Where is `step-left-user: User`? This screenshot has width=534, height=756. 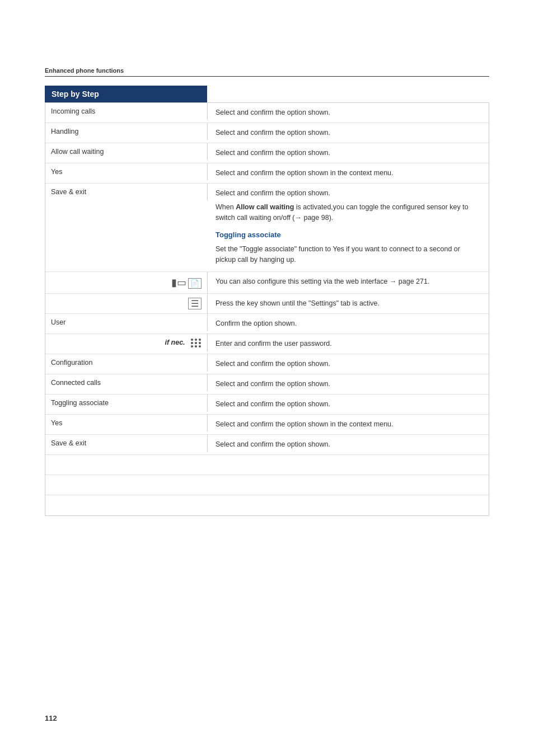 step-left-user: User is located at coordinates (127, 322).